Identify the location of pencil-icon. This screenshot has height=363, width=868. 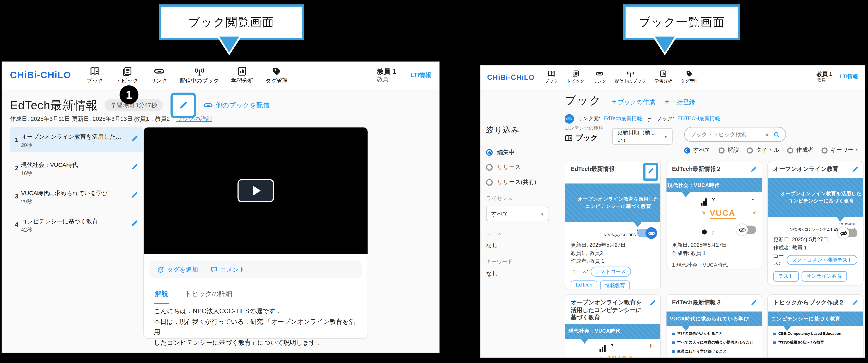
(184, 105).